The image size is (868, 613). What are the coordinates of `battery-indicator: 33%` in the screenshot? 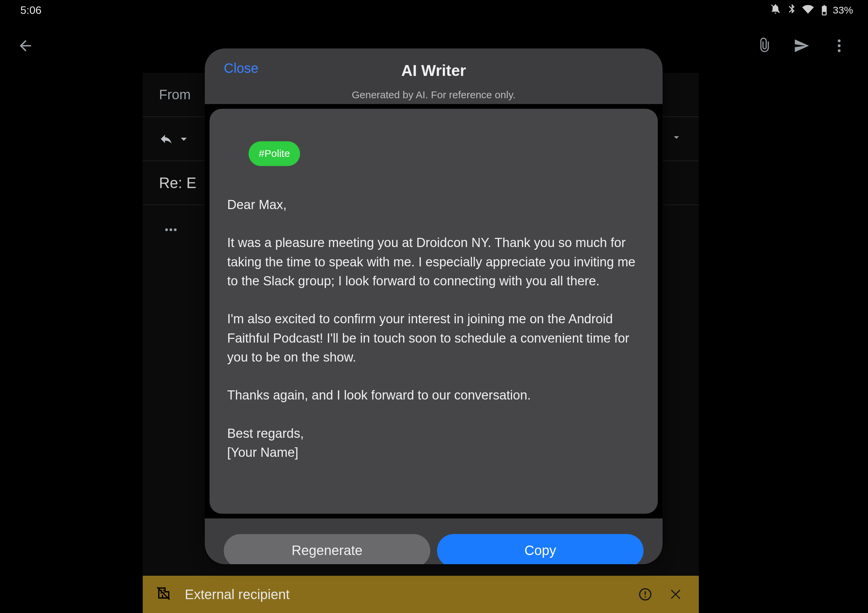 It's located at (836, 10).